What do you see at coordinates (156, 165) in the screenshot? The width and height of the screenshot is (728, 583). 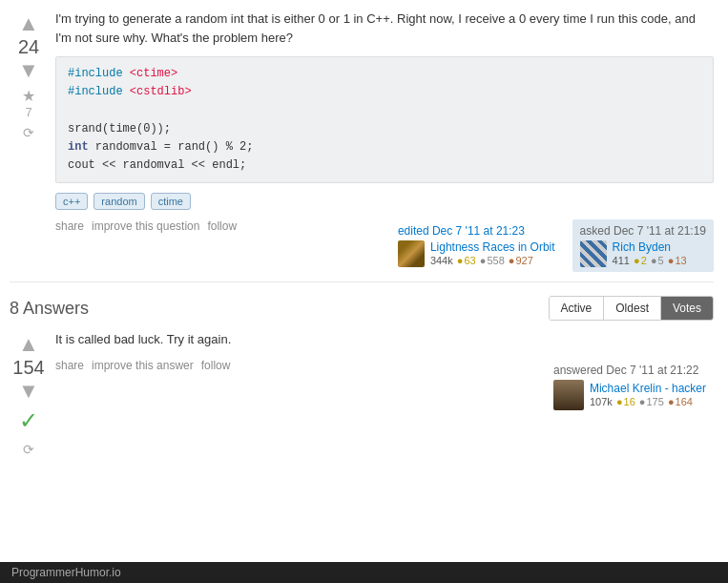 I see `code-cout: cout << randomval << endl;` at bounding box center [156, 165].